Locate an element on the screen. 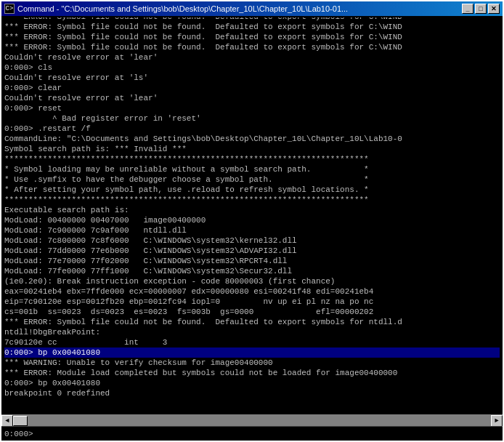 The width and height of the screenshot is (504, 442). console-line: breakpoint 0 redefined is located at coordinates (252, 393).